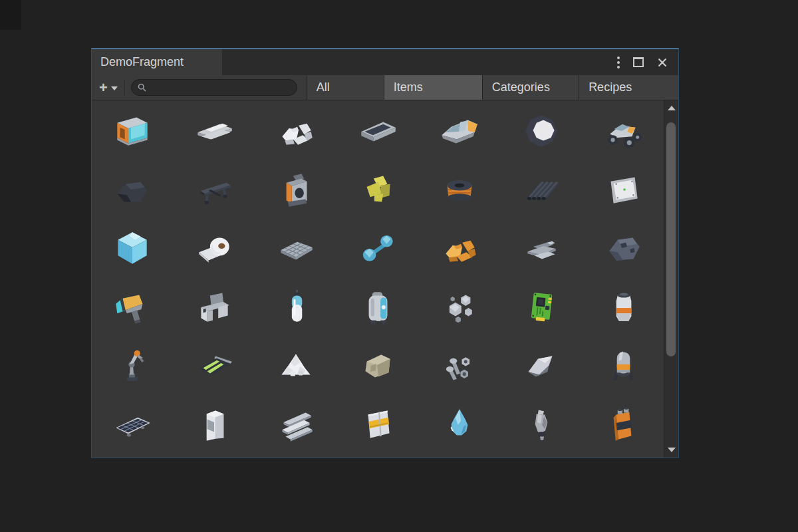 The image size is (798, 532). I want to click on item-fuel-canister, so click(622, 307).